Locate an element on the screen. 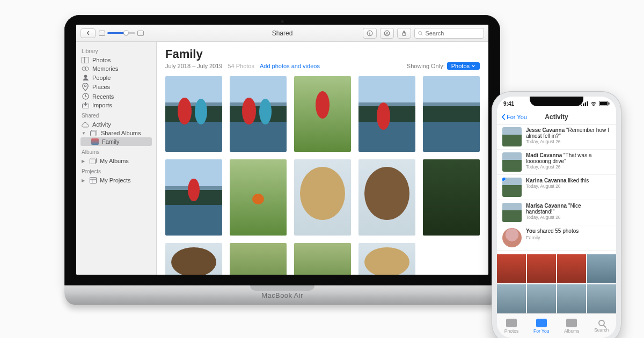 The width and height of the screenshot is (644, 338). activity-item: Madi Cavanna "That was a loooooong drive… is located at coordinates (557, 162).